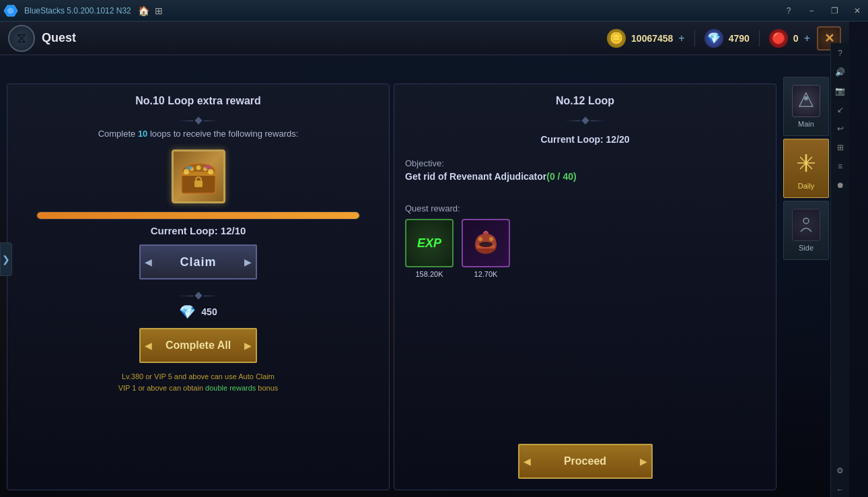 This screenshot has height=497, width=868. What do you see at coordinates (806, 101) in the screenshot?
I see `main-nav-icon` at bounding box center [806, 101].